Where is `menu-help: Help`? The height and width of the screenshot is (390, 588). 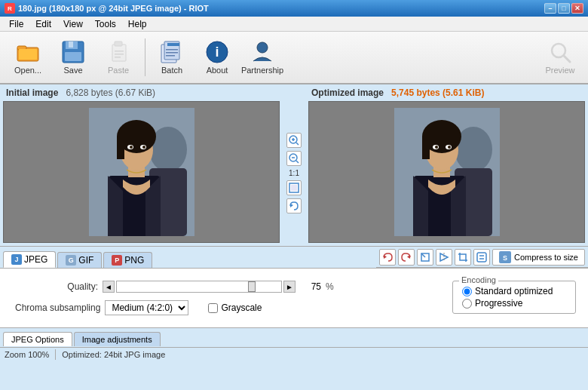 menu-help: Help is located at coordinates (137, 24).